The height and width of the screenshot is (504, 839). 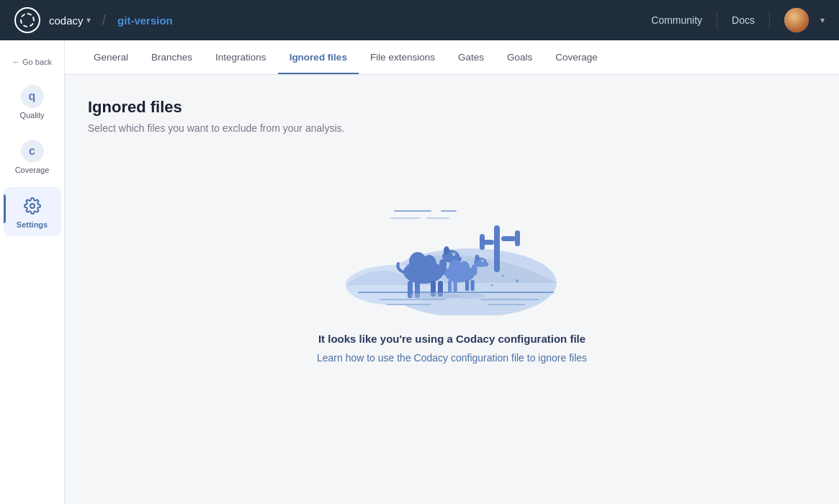 What do you see at coordinates (452, 107) in the screenshot?
I see `page-title: Ignored files` at bounding box center [452, 107].